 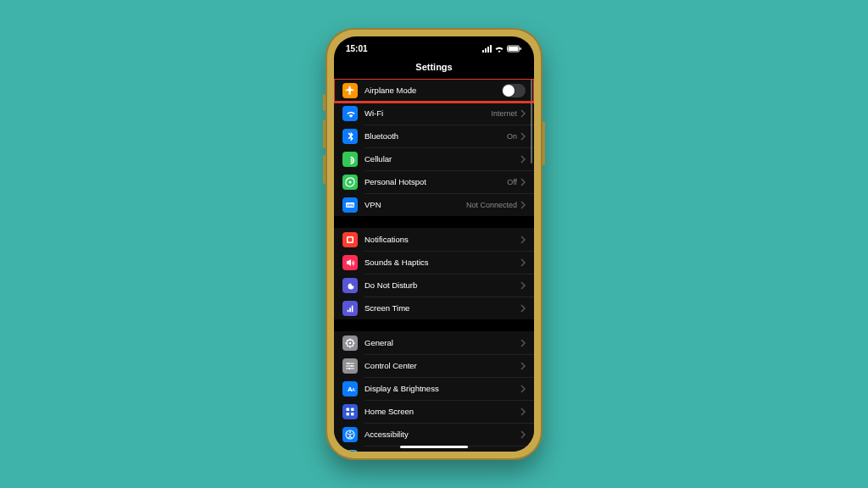 I want to click on accessibility-icon, so click(x=350, y=435).